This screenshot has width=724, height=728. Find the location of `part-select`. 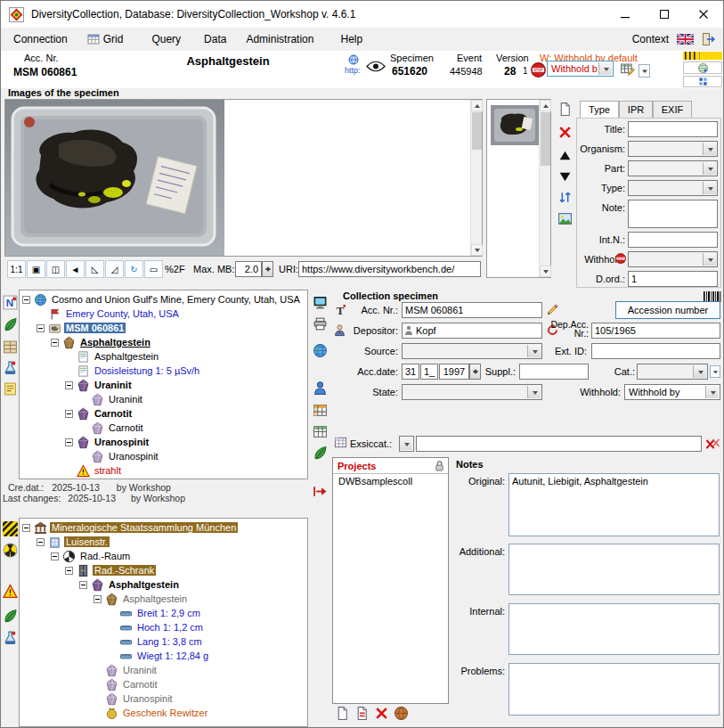

part-select is located at coordinates (673, 168).